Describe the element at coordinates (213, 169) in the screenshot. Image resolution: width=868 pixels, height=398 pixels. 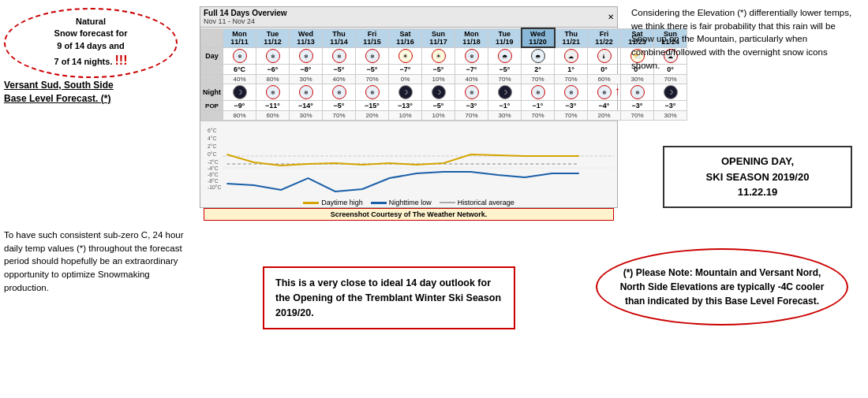
I see `svg-text: -4°C` at that location.